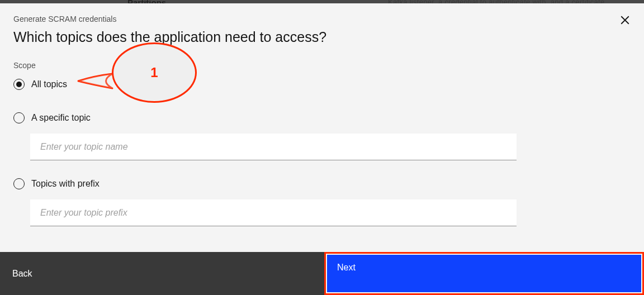 The height and width of the screenshot is (295, 644). What do you see at coordinates (273, 147) in the screenshot?
I see `topic-name-input` at bounding box center [273, 147].